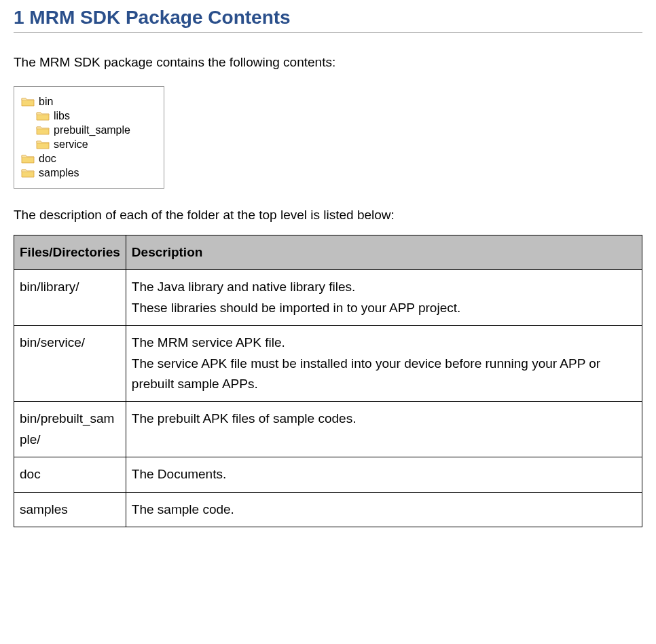  I want to click on table-cell-desc: The MRM service APK file.The service APK…, so click(384, 364).